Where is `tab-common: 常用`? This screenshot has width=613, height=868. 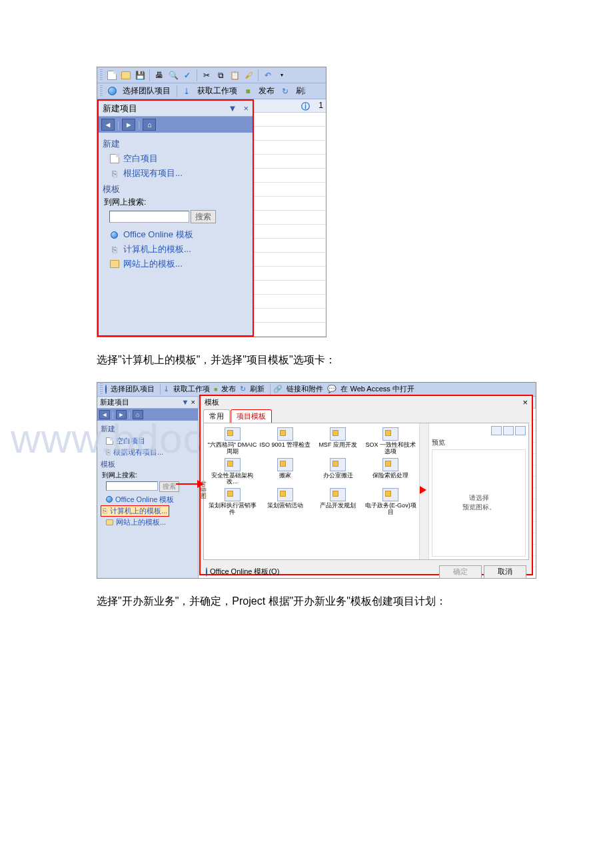
tab-common: 常用 is located at coordinates (217, 416).